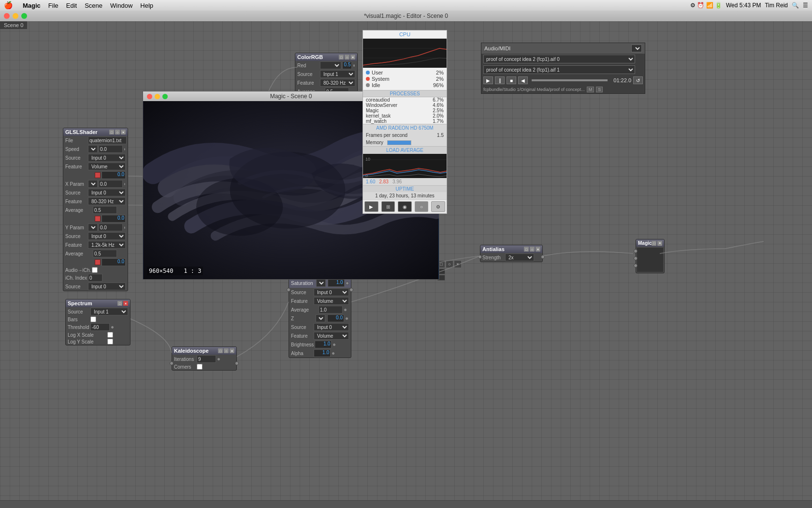  Describe the element at coordinates (538, 249) in the screenshot. I see `antialias-ctrl-3: ×` at that location.